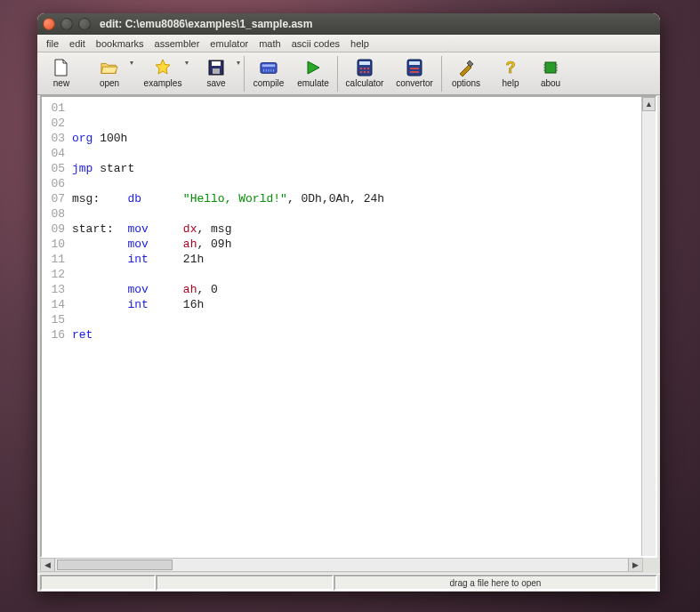 This screenshot has height=612, width=700. Describe the element at coordinates (67, 24) in the screenshot. I see `minimize-icon` at that location.